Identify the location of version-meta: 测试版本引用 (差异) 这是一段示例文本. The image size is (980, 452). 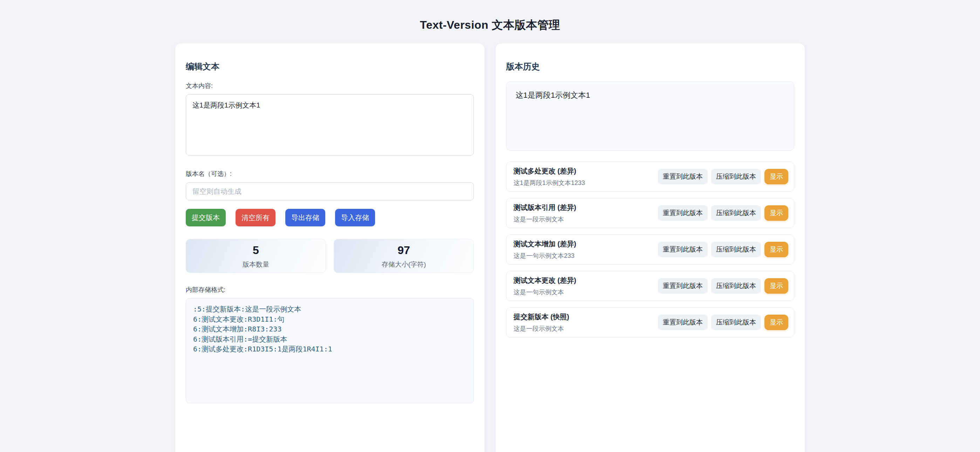
(545, 213).